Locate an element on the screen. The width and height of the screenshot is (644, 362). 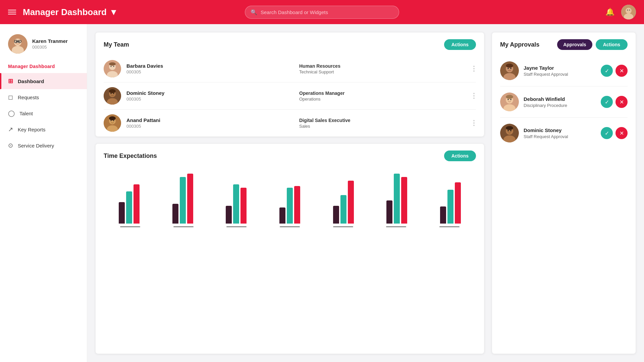
search-bar: 🔍 is located at coordinates (322, 12).